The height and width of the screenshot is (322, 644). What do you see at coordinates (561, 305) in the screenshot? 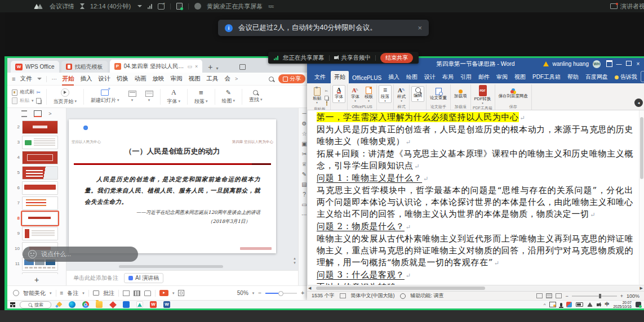
I see `microphone-icon` at bounding box center [561, 305].